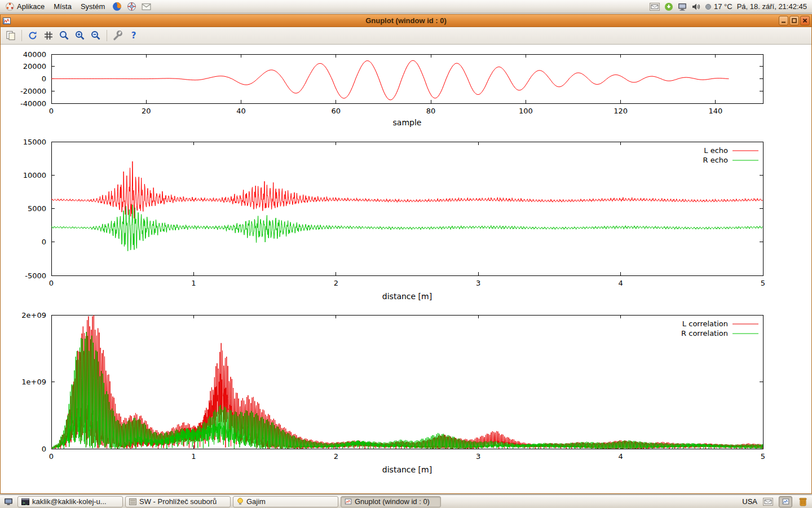  What do you see at coordinates (768, 502) in the screenshot?
I see `mail-tray-icon` at bounding box center [768, 502].